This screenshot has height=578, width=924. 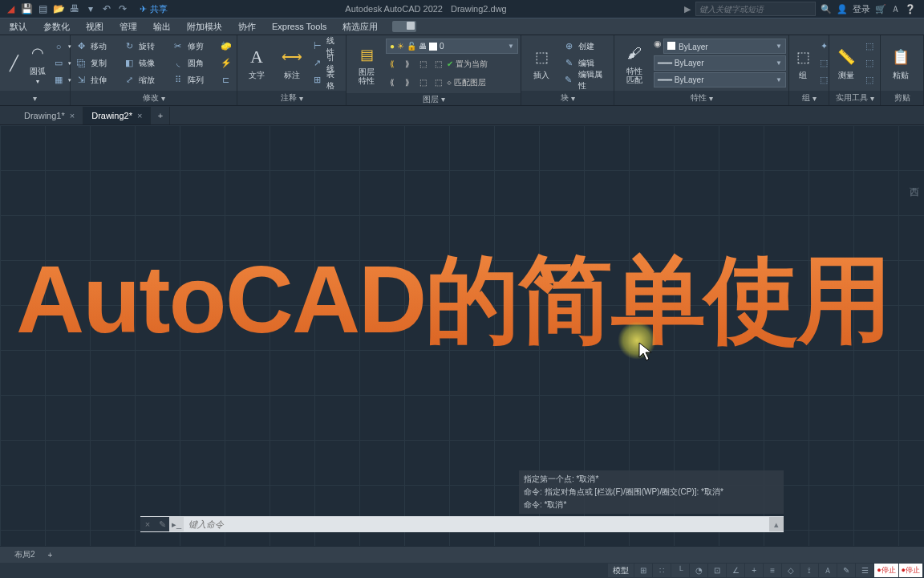 I want to click on insert-button: ⬚插入, so click(x=541, y=63).